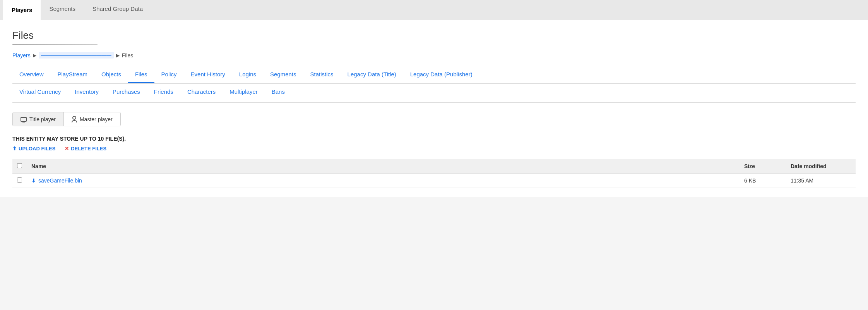 This screenshot has width=868, height=310. I want to click on delete-icon: ✕, so click(67, 149).